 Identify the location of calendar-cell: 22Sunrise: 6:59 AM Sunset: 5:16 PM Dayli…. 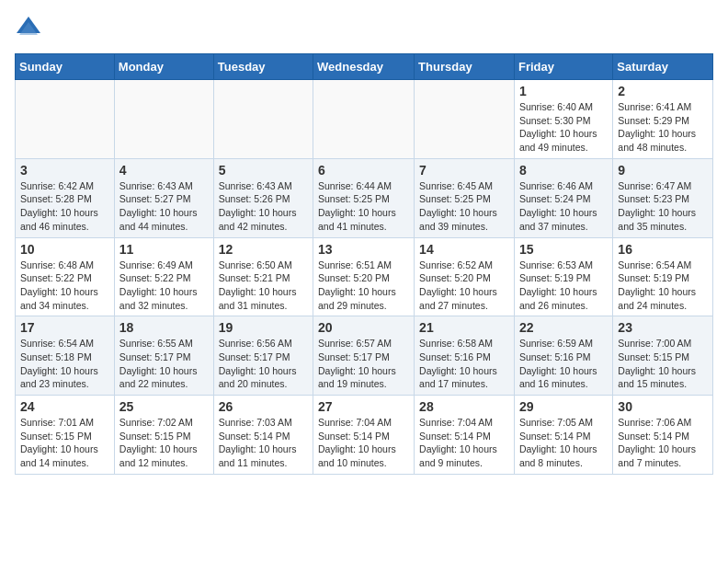
(563, 356).